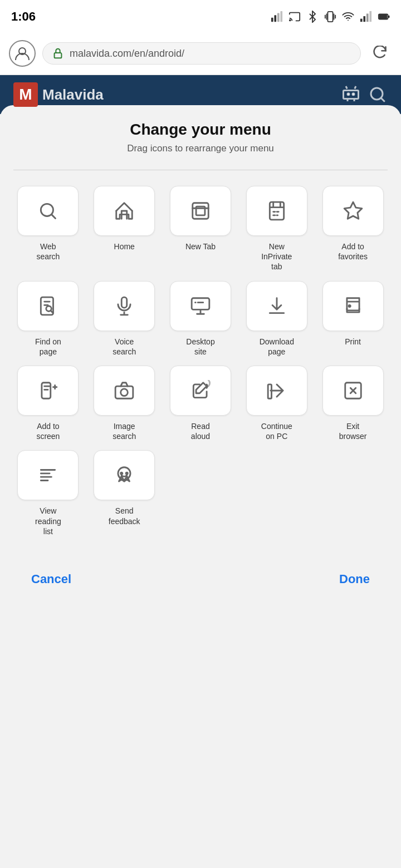 This screenshot has height=868, width=401. What do you see at coordinates (353, 229) in the screenshot?
I see `menu-item-add-to-favorites: Add to favorites` at bounding box center [353, 229].